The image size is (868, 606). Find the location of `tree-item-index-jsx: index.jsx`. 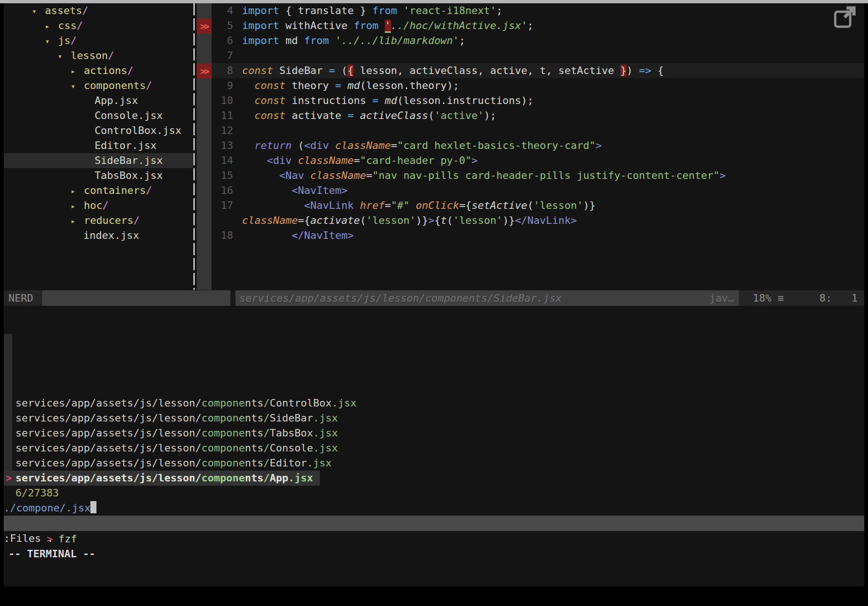

tree-item-index-jsx: index.jsx is located at coordinates (98, 236).